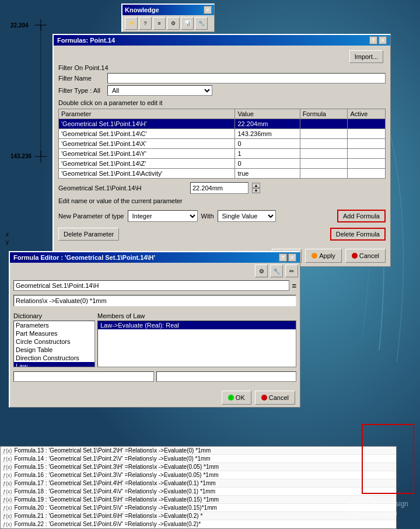 The height and width of the screenshot is (529, 420). I want to click on table-row: 'Geometrical Set.1\Point.14\C'143.236mm, so click(222, 134).